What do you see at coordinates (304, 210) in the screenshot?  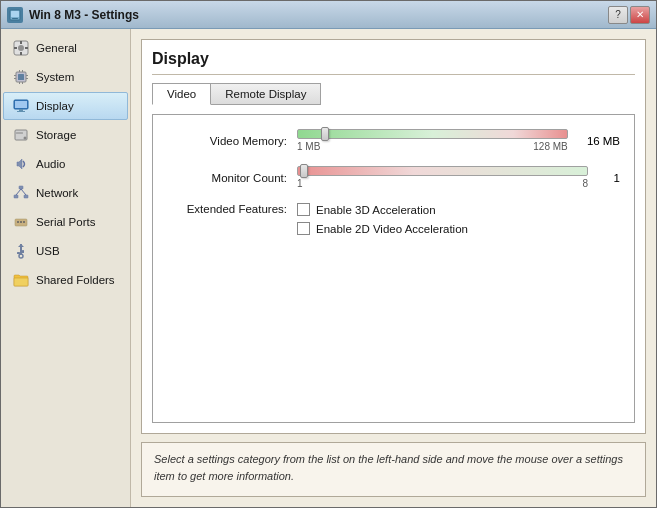 I see `checkbox-3d-acceleration` at bounding box center [304, 210].